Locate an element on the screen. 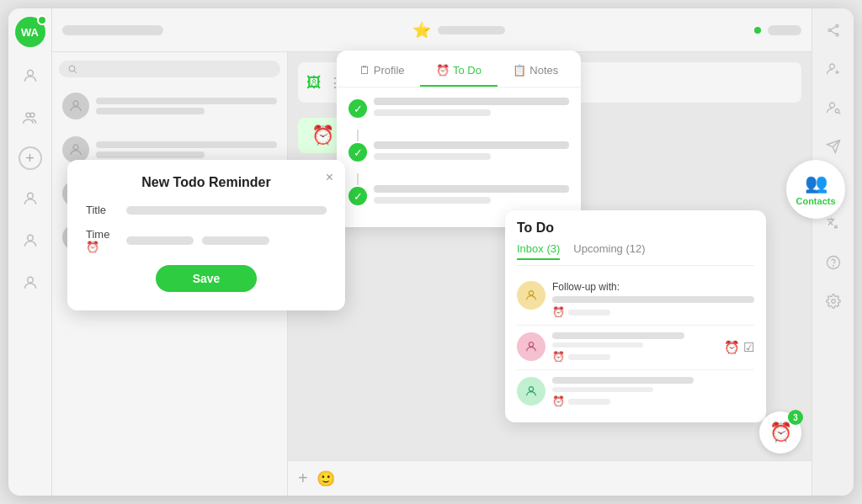 This screenshot has height=504, width=862. send-icon is located at coordinates (833, 146).